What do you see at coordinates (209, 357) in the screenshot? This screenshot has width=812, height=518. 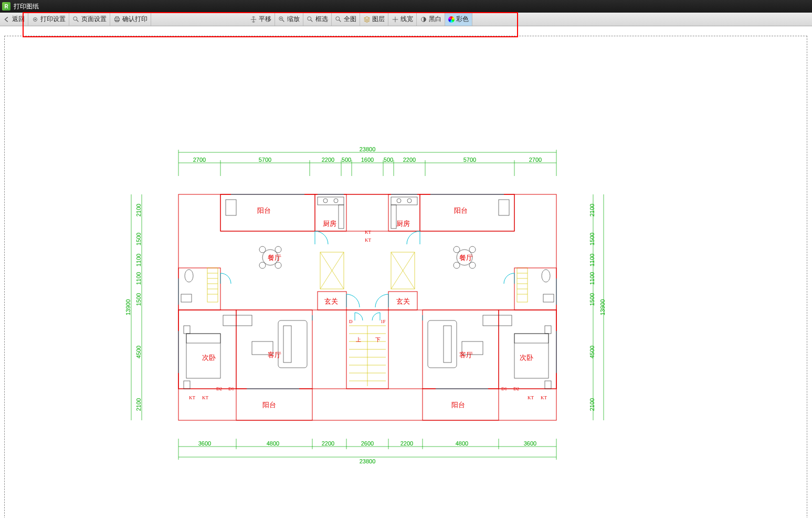 I see `svg-text: 次卧` at bounding box center [209, 357].